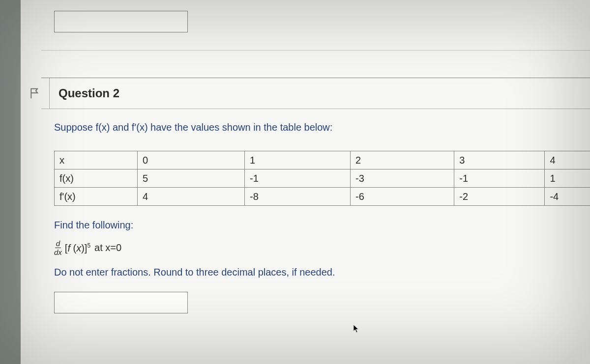  Describe the element at coordinates (121, 303) in the screenshot. I see `answer-input-wrap` at that location.